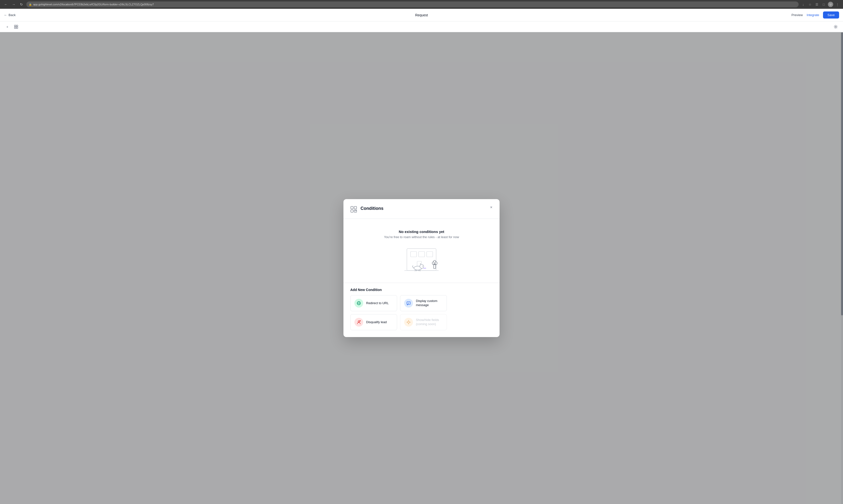 This screenshot has width=843, height=504. Describe the element at coordinates (372, 209) in the screenshot. I see `modal-title: Conditions` at that location.